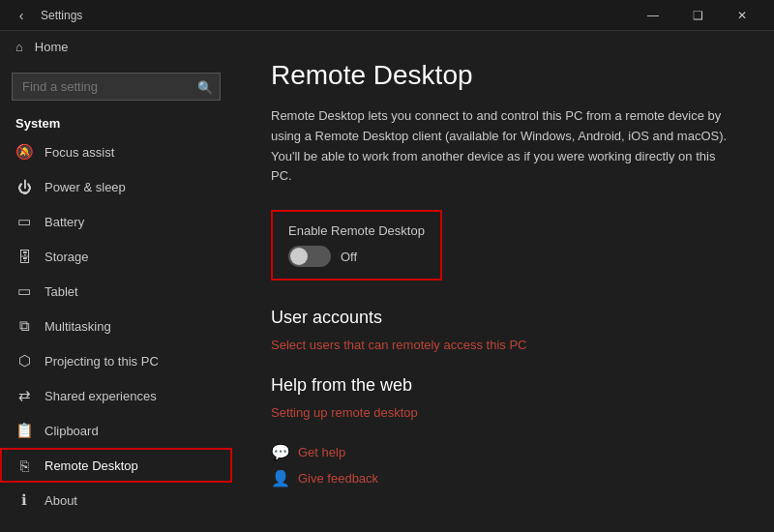 Image resolution: width=774 pixels, height=532 pixels. Describe the element at coordinates (116, 222) in the screenshot. I see `sidebar-item-battery: ▭ Battery` at that location.